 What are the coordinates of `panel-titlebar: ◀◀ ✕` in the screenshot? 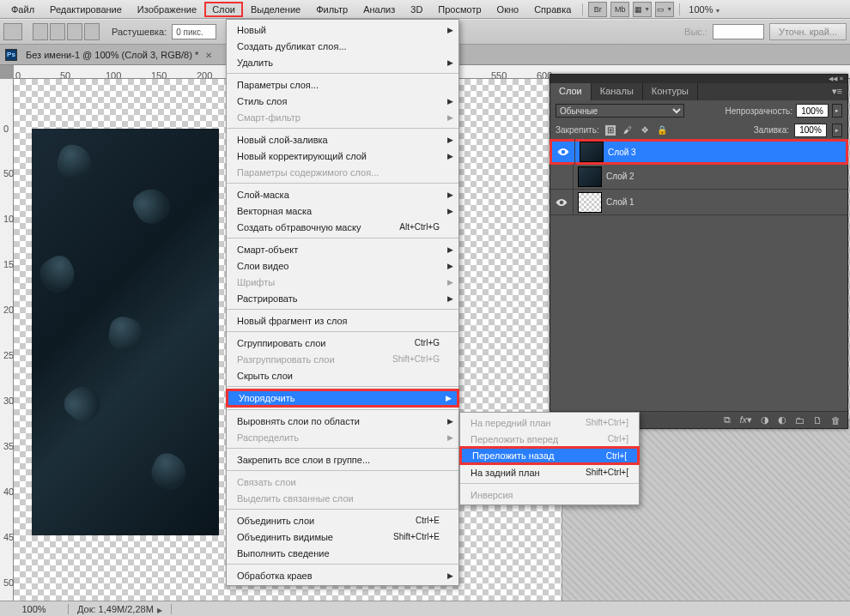 It's located at (699, 79).